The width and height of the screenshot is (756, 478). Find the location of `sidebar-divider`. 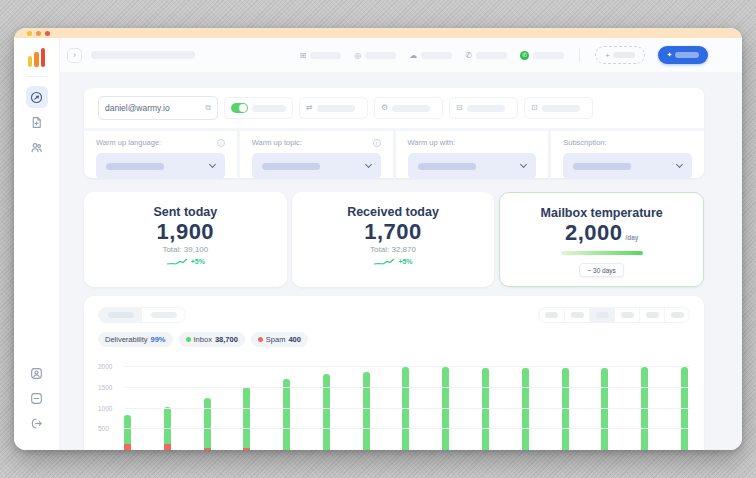

sidebar-divider is located at coordinates (37, 76).